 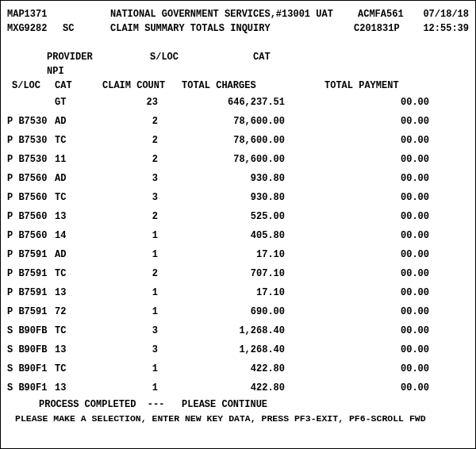 I want to click on col-claim-count: CLAIM COUNT, so click(x=142, y=86).